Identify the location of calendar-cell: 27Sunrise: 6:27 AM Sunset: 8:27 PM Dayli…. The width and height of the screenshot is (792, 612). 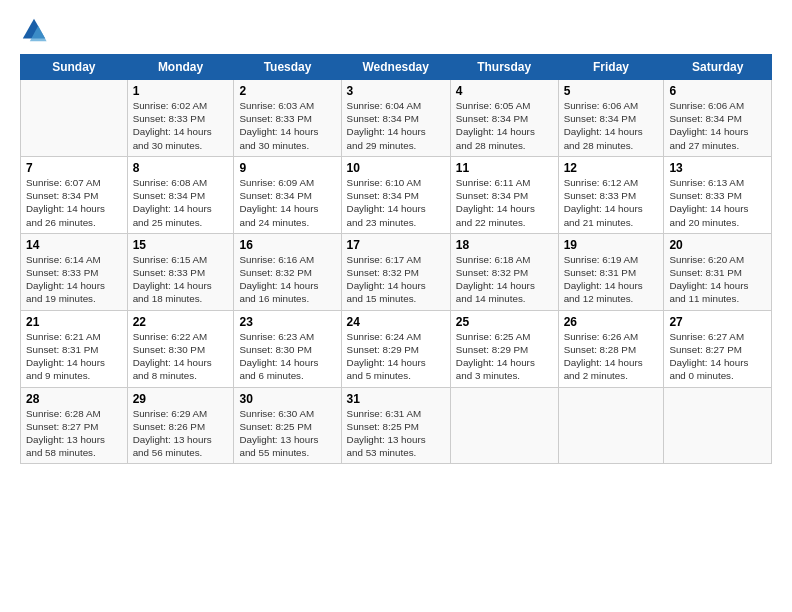
(718, 348).